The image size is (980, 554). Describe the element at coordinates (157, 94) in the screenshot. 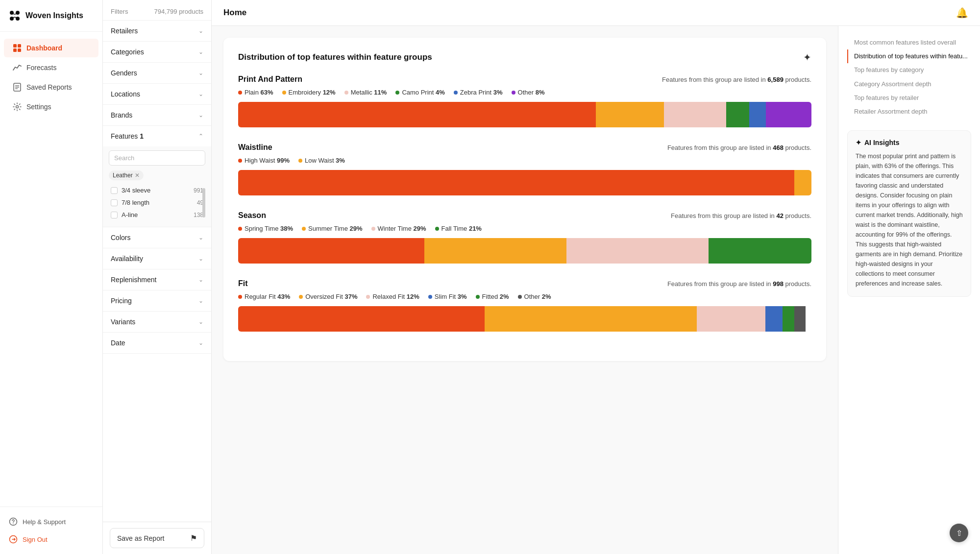

I see `filter-locations-header: Locations ⌄` at that location.